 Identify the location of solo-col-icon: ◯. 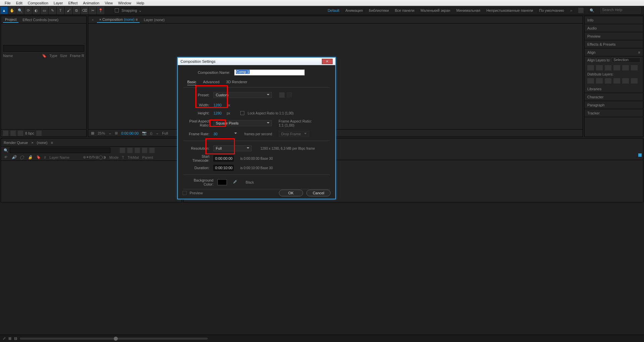
(22, 157).